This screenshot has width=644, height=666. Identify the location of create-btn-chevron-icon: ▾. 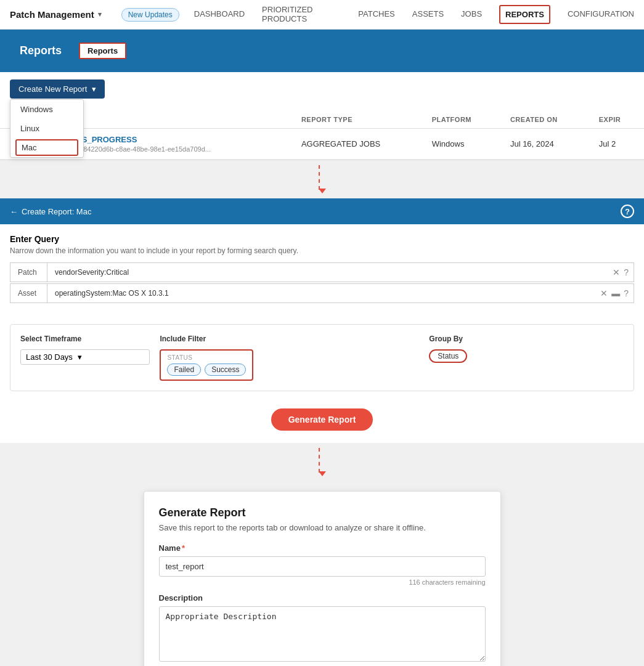
(94, 89).